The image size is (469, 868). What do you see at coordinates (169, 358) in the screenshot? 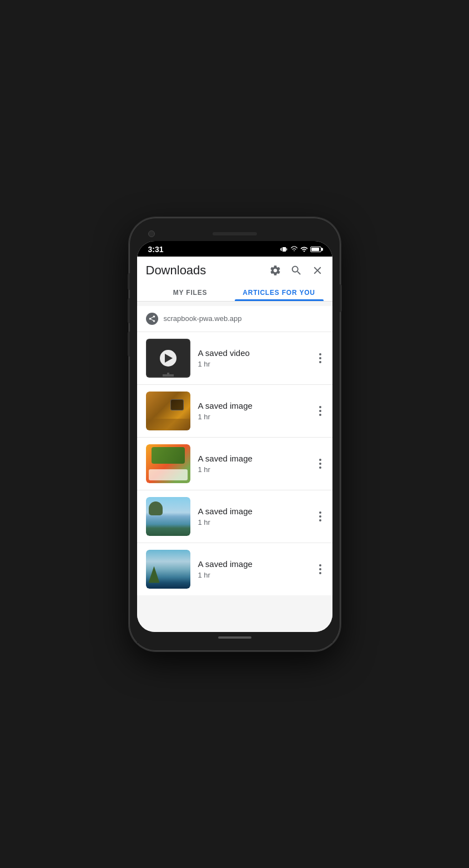
I see `play-triangle` at bounding box center [169, 358].